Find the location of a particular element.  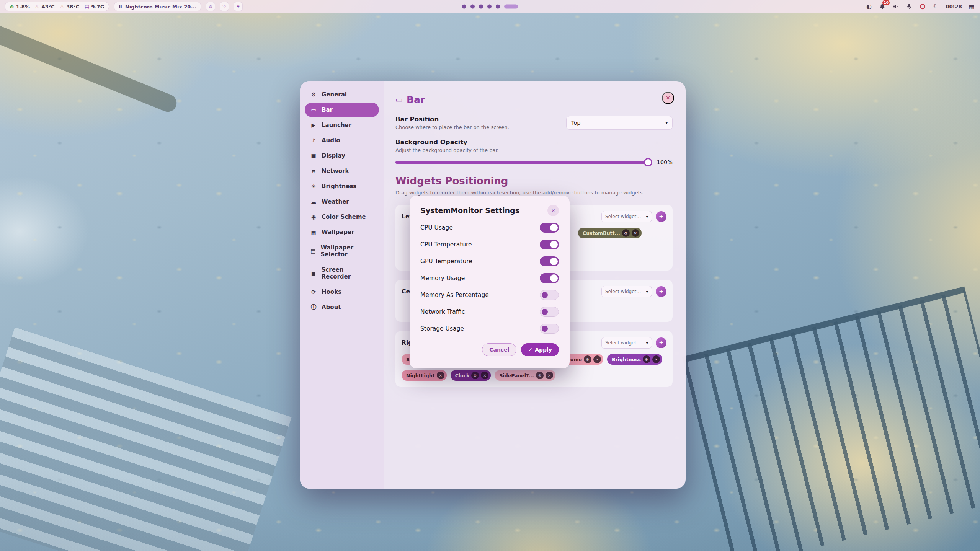

notifications-button: 10 is located at coordinates (882, 7).